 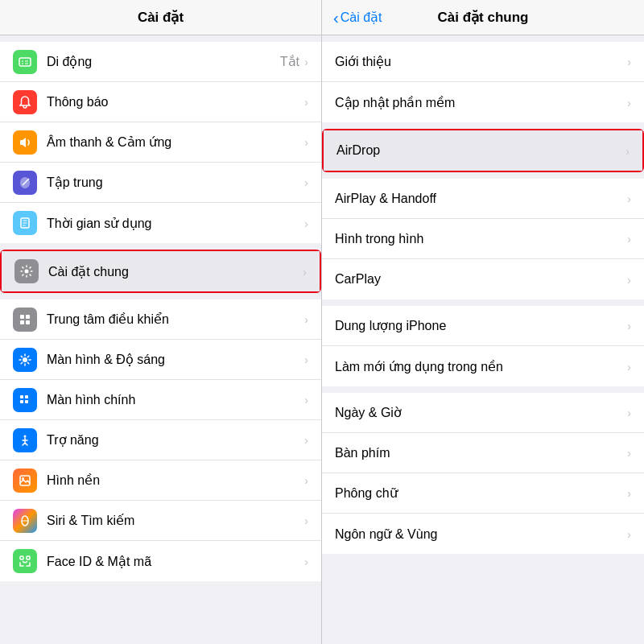 What do you see at coordinates (630, 535) in the screenshot?
I see `ngon-ngu-chevron: ›` at bounding box center [630, 535].